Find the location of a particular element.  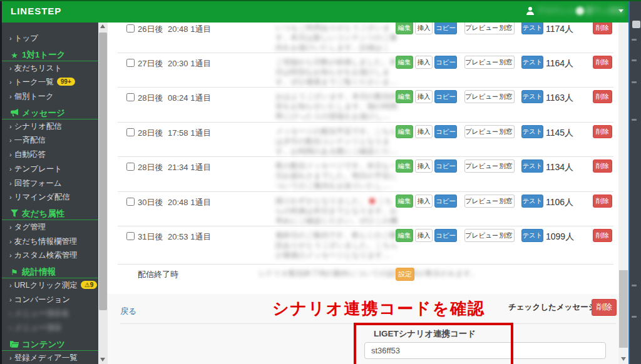

delivery-end-label: 配信終了時 is located at coordinates (158, 275).